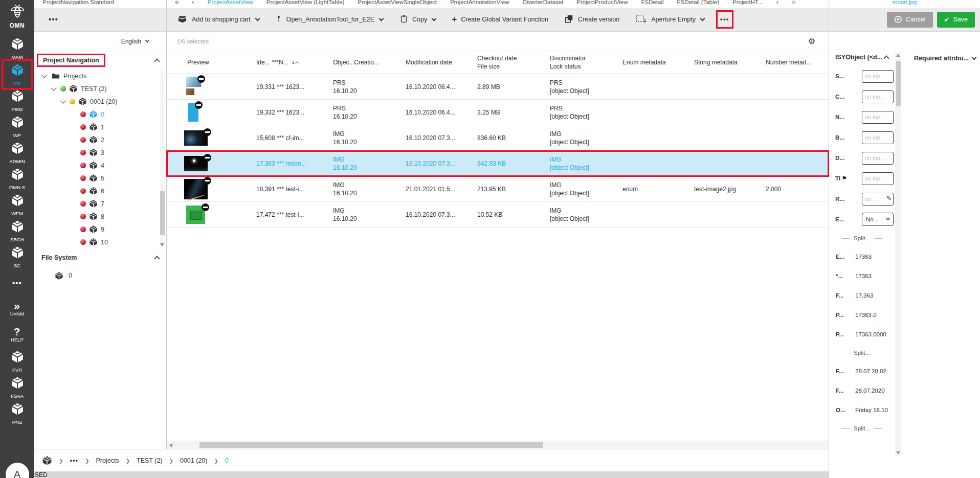  What do you see at coordinates (17, 152) in the screenshot?
I see `sidebar-item-admin: ADMIN` at bounding box center [17, 152].